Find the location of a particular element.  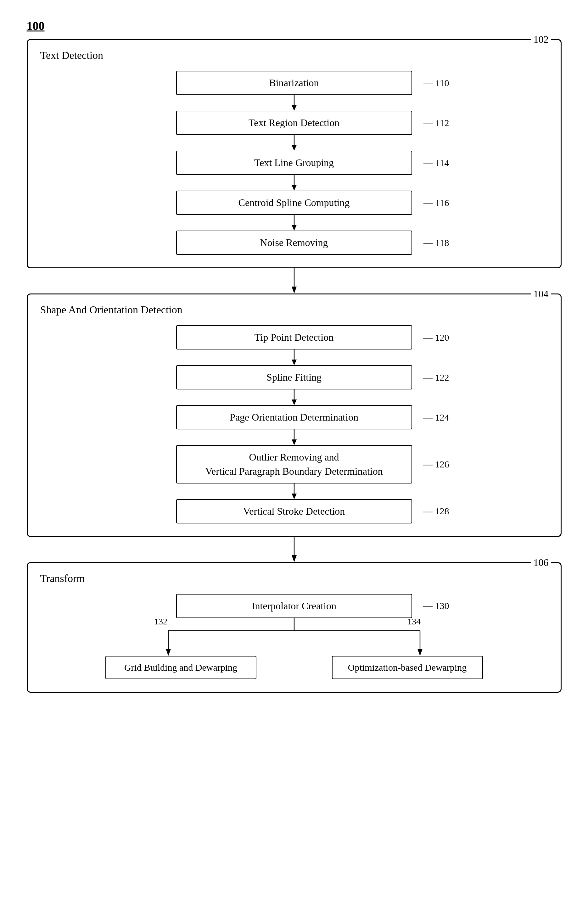

binarization-ref: 110 is located at coordinates (436, 83).